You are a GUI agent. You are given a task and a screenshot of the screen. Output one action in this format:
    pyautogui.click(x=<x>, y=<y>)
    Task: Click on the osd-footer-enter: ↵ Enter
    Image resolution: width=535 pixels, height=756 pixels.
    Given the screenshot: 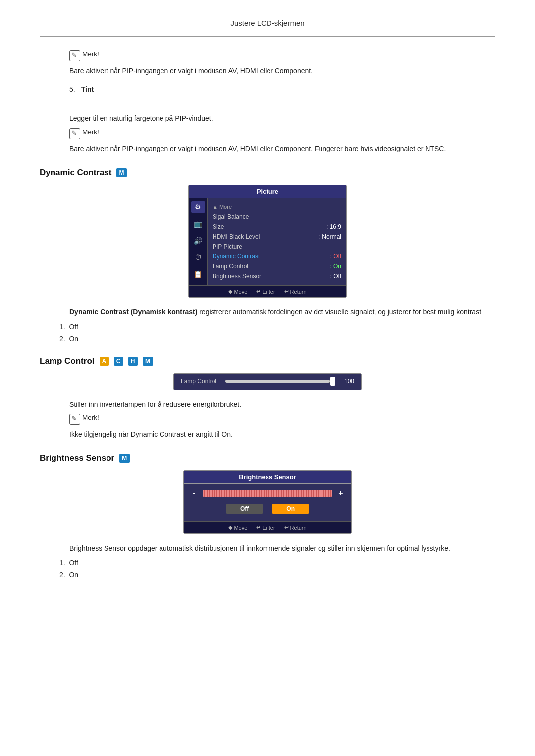 What is the action you would take?
    pyautogui.click(x=266, y=291)
    